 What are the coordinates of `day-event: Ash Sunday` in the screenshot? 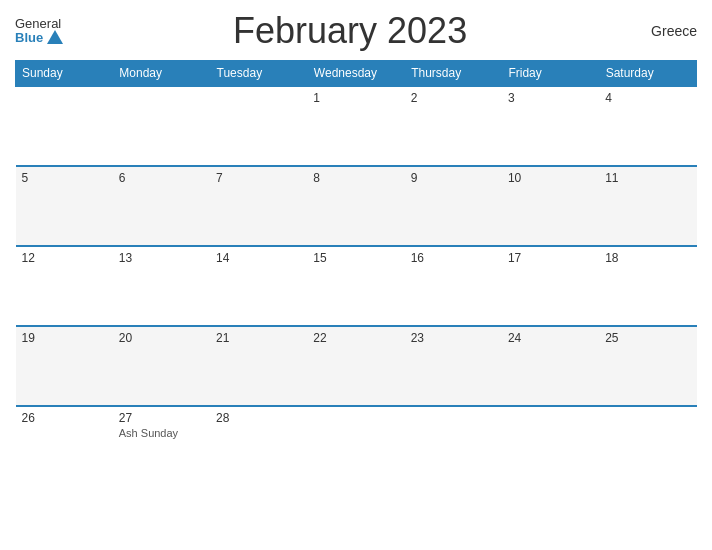 It's located at (162, 433).